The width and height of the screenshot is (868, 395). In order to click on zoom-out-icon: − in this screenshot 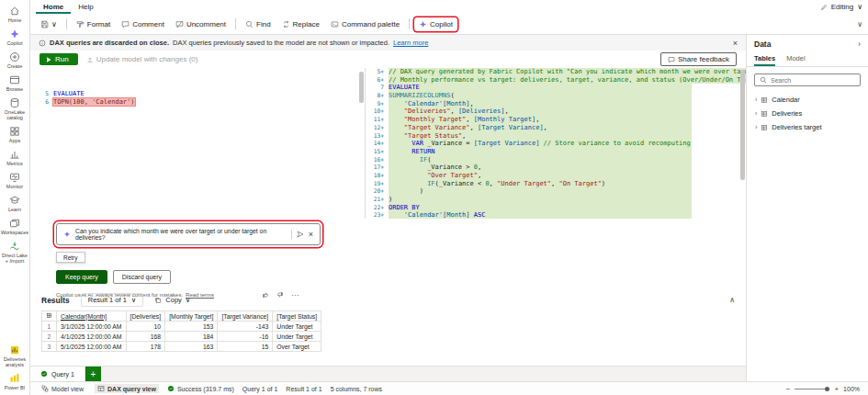, I will do `click(788, 389)`.